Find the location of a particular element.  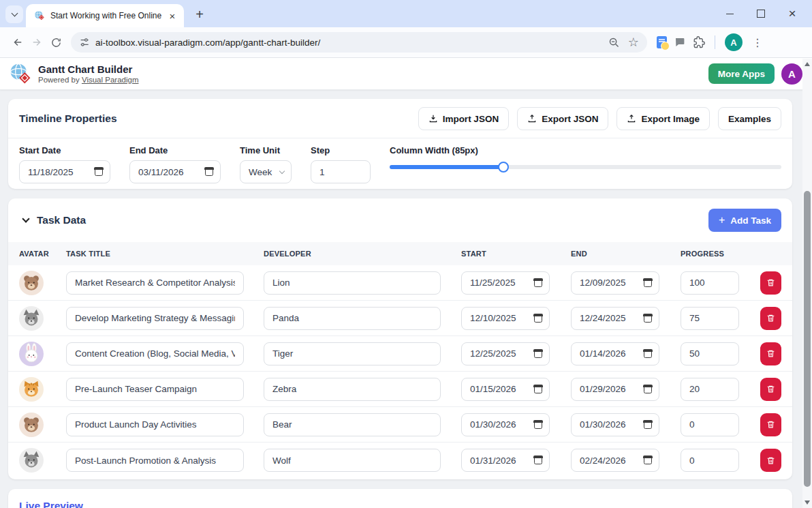

download-extension-icon is located at coordinates (662, 42).